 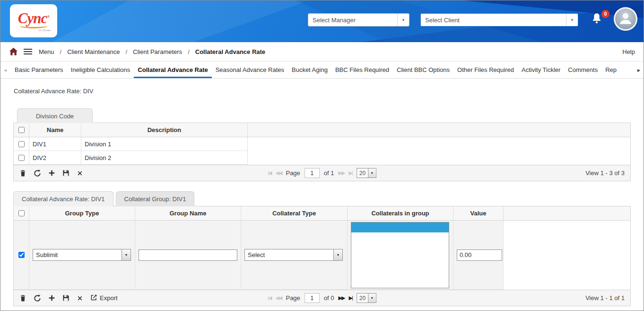 What do you see at coordinates (322, 144) in the screenshot?
I see `table-row: DIV1 Division 1` at bounding box center [322, 144].